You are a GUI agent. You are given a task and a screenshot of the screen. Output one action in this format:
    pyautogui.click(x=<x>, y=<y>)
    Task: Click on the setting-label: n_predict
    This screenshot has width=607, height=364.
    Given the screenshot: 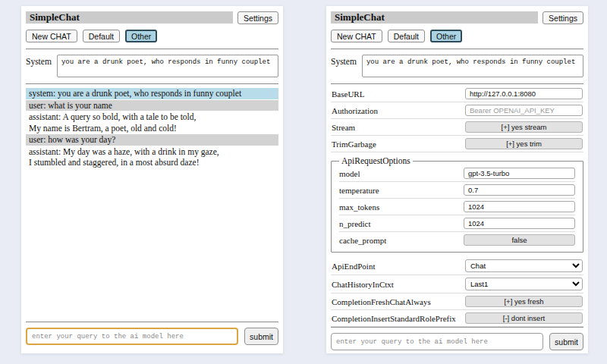 What is the action you would take?
    pyautogui.click(x=400, y=224)
    